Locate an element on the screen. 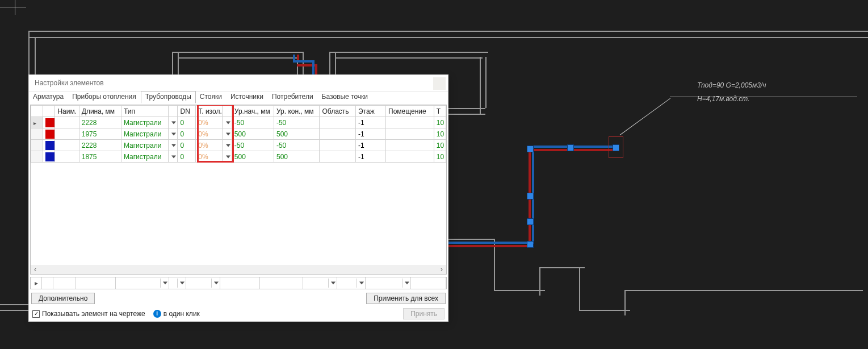  col-floor: Этаж is located at coordinates (371, 111).